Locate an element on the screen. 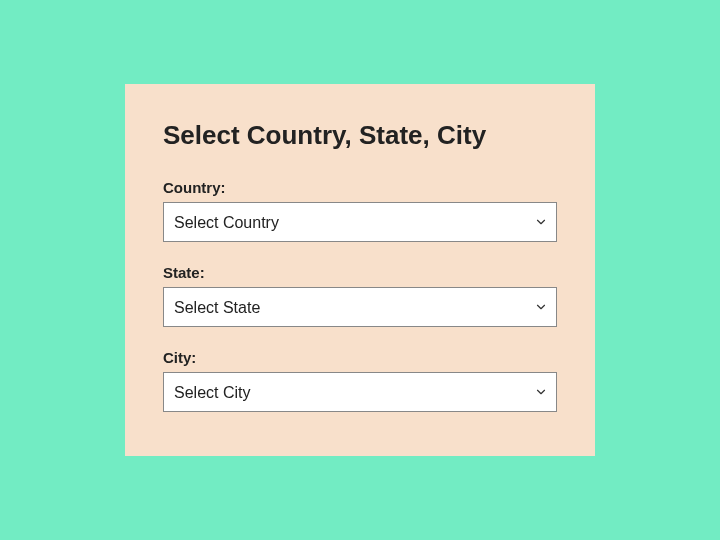 The image size is (720, 540). state-select: Select State is located at coordinates (360, 307).